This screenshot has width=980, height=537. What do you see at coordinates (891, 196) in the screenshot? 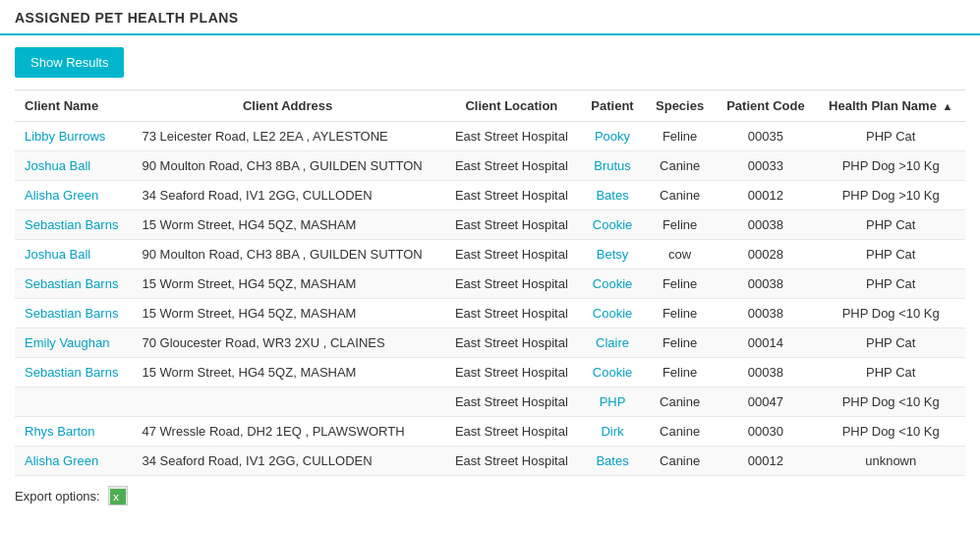
I see `cell-health-plan-name: PHP Dog >10 Kg` at bounding box center [891, 196].